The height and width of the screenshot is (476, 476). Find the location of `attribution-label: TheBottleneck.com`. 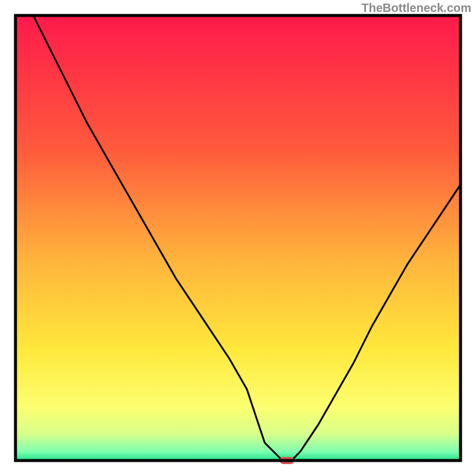

attribution-label: TheBottleneck.com is located at coordinates (416, 8).